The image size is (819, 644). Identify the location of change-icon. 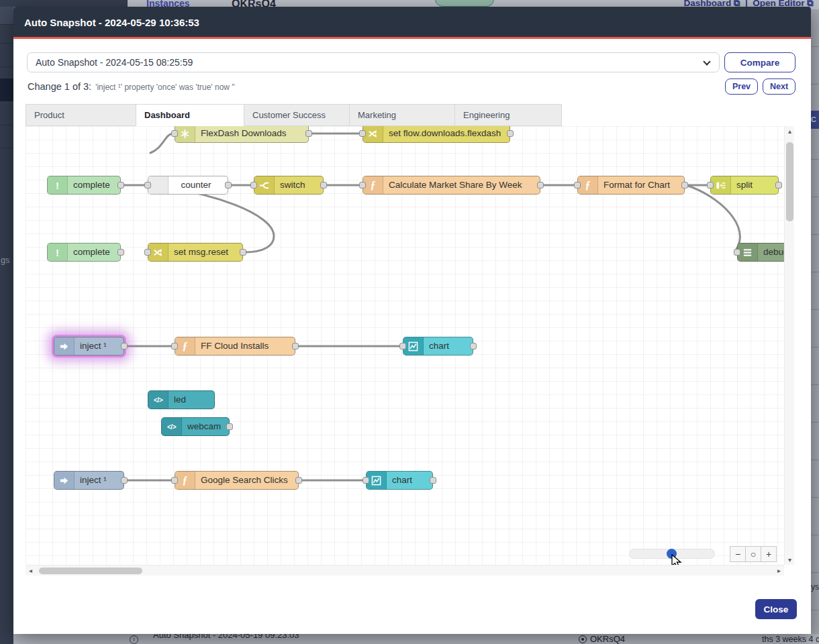
(158, 252).